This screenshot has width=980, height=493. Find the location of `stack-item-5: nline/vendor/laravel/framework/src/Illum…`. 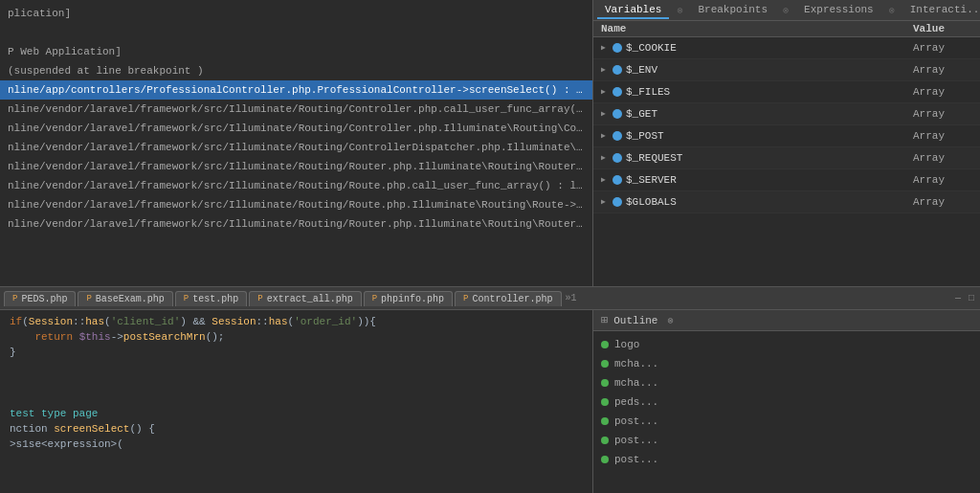

stack-item-5: nline/vendor/laravel/framework/src/Illum… is located at coordinates (297, 186).